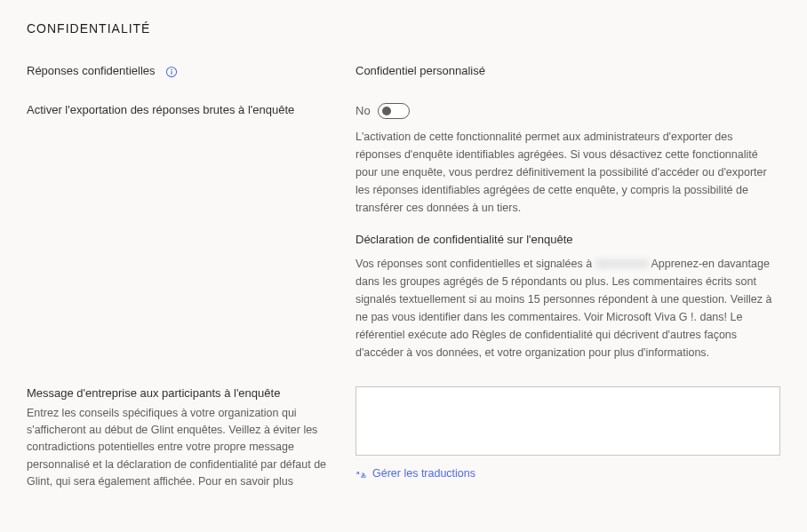 The width and height of the screenshot is (807, 532). What do you see at coordinates (568, 240) in the screenshot?
I see `privacy-statement-heading: Déclaration de confidentialité sur l'enq…` at bounding box center [568, 240].